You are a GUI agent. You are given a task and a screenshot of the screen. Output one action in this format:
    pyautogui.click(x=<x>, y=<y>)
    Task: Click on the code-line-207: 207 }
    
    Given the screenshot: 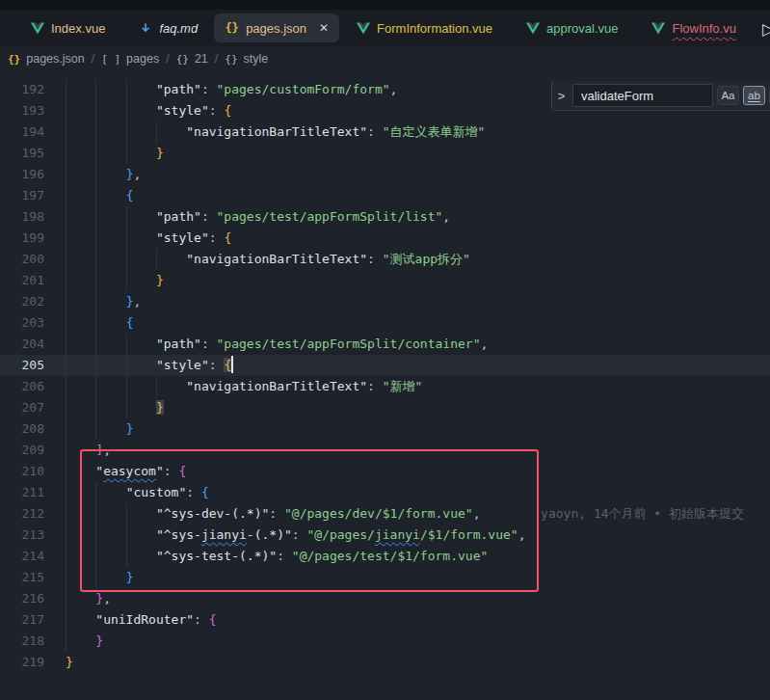 What is the action you would take?
    pyautogui.click(x=385, y=408)
    